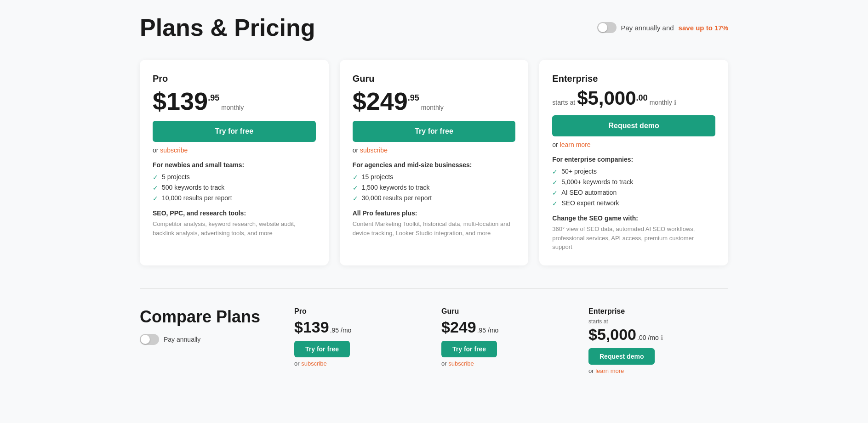  What do you see at coordinates (634, 187) in the screenshot?
I see `features-list-enterprise: ✓50+ projects ✓5,000+ keywords to track …` at bounding box center [634, 187].